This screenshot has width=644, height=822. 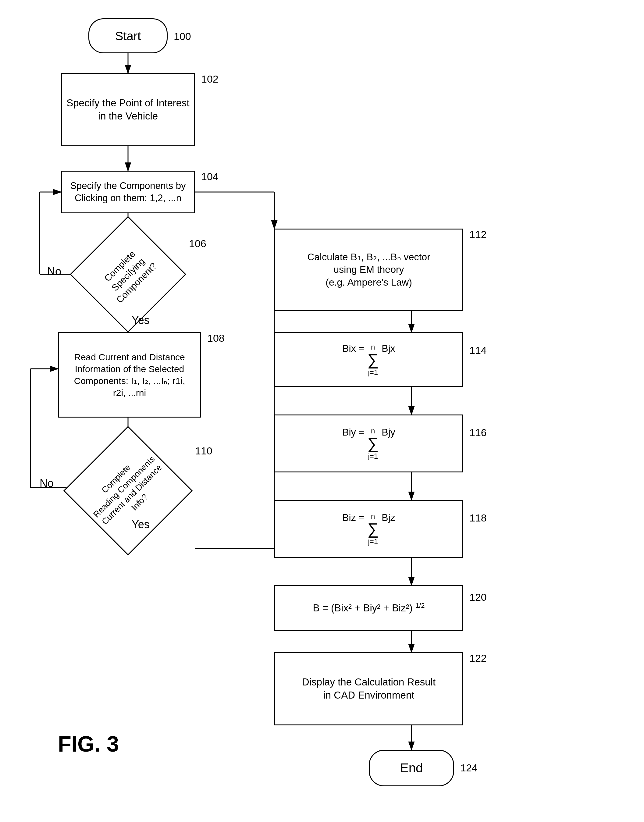 I want to click on ref-106: 106, so click(x=198, y=244).